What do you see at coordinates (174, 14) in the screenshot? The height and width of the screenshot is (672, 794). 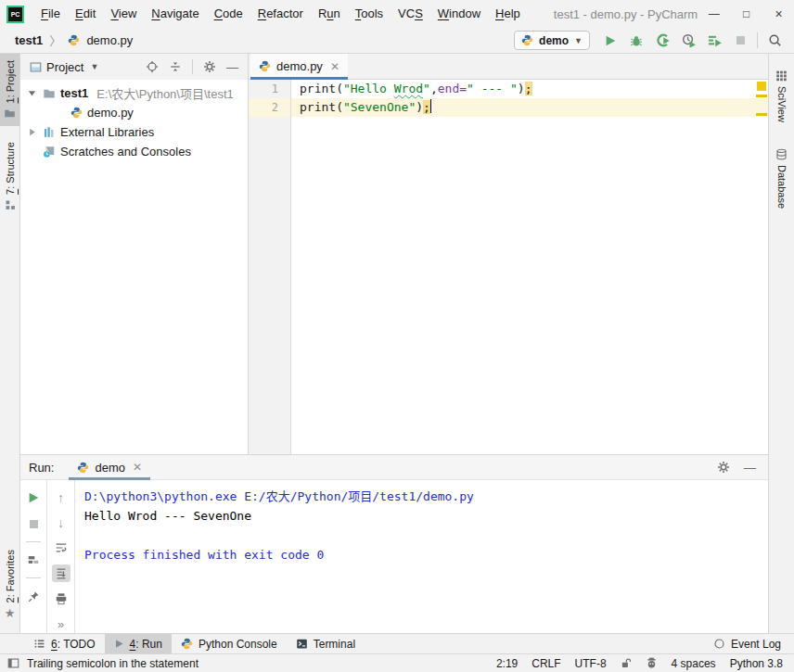 I see `menu-navigate: Navigate` at bounding box center [174, 14].